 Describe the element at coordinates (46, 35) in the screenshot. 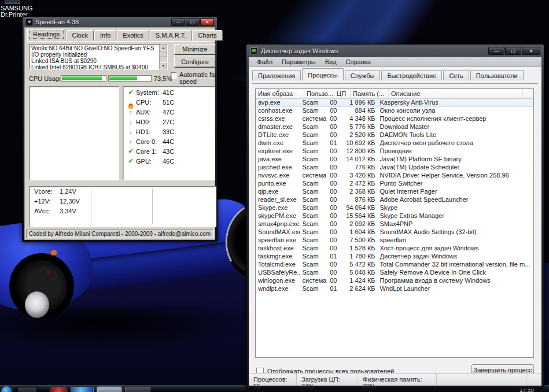

I see `speedfan-tab: Readings` at that location.